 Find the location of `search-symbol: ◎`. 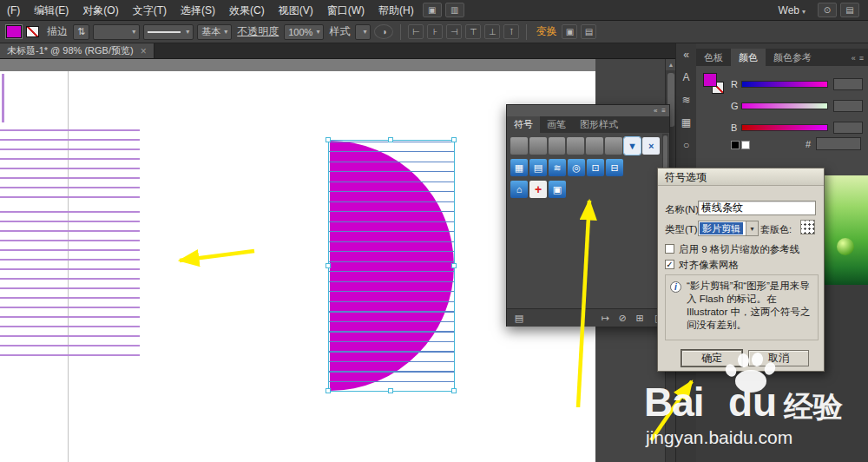

search-symbol: ◎ is located at coordinates (576, 168).